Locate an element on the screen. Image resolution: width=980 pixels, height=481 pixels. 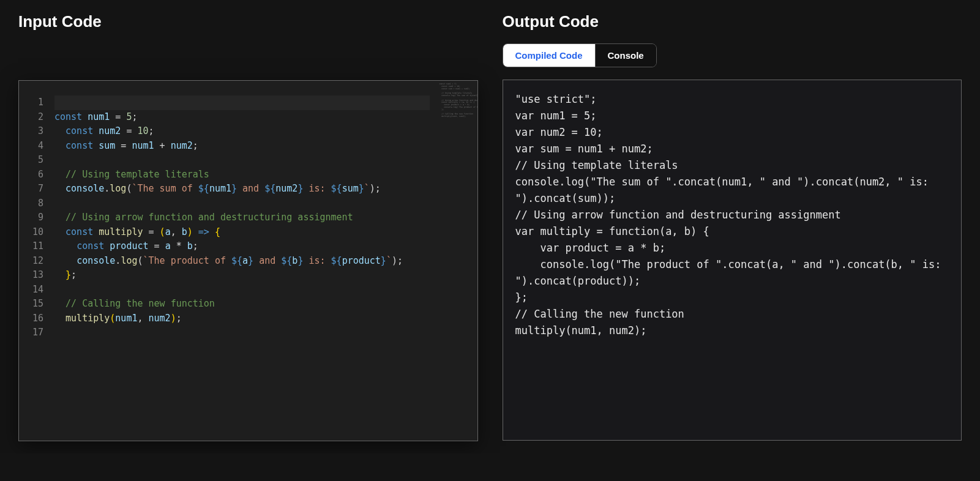
code-line: // Using template literals is located at coordinates (242, 175).